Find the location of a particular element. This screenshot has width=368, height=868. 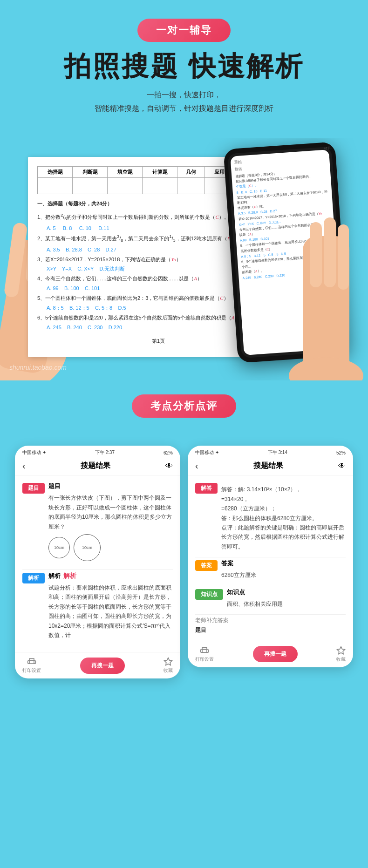

retry-btn-right: 再搜一题 is located at coordinates (275, 654).